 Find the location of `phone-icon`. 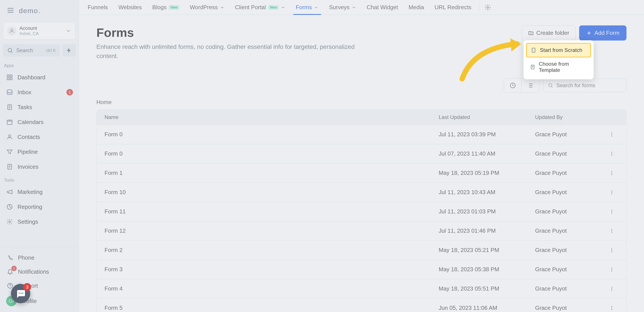

phone-icon is located at coordinates (10, 258).